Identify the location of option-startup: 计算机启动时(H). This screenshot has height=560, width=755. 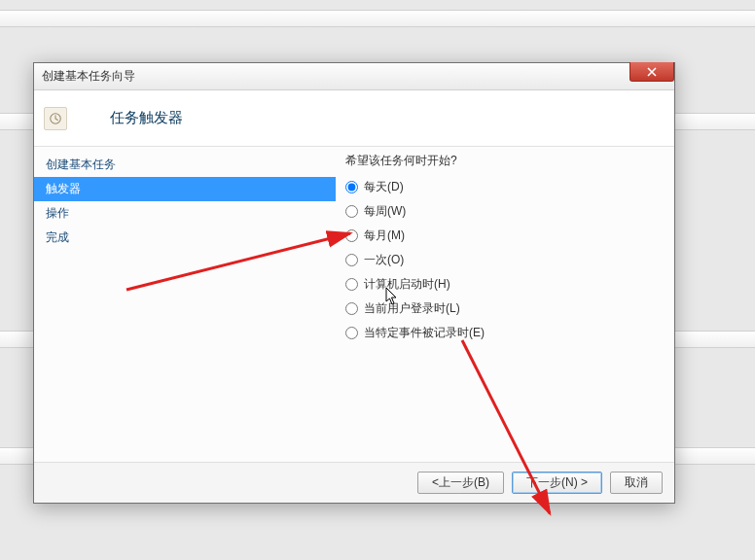
(505, 284).